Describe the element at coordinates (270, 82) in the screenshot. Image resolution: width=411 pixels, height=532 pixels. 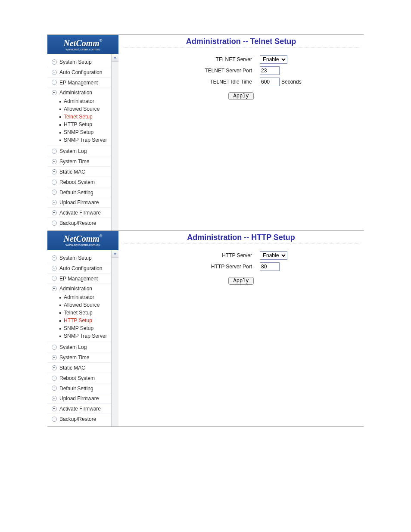
I see `telnet-idle-input` at that location.